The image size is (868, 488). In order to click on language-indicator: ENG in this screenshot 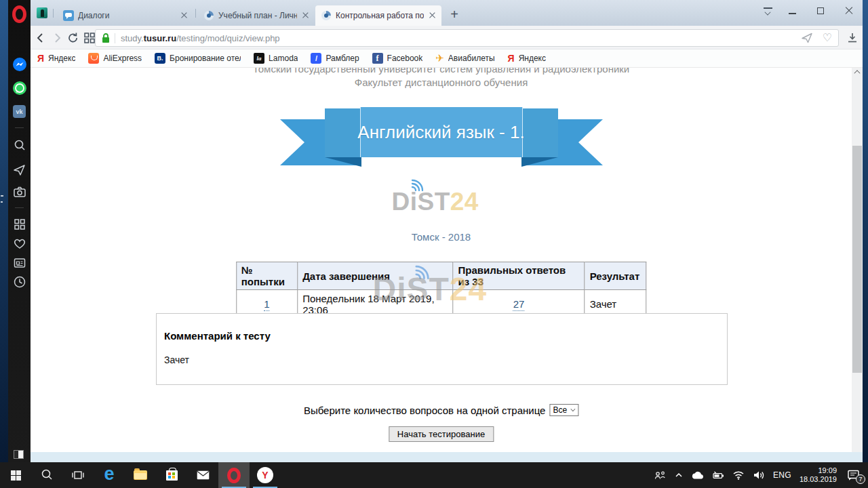, I will do `click(783, 475)`.